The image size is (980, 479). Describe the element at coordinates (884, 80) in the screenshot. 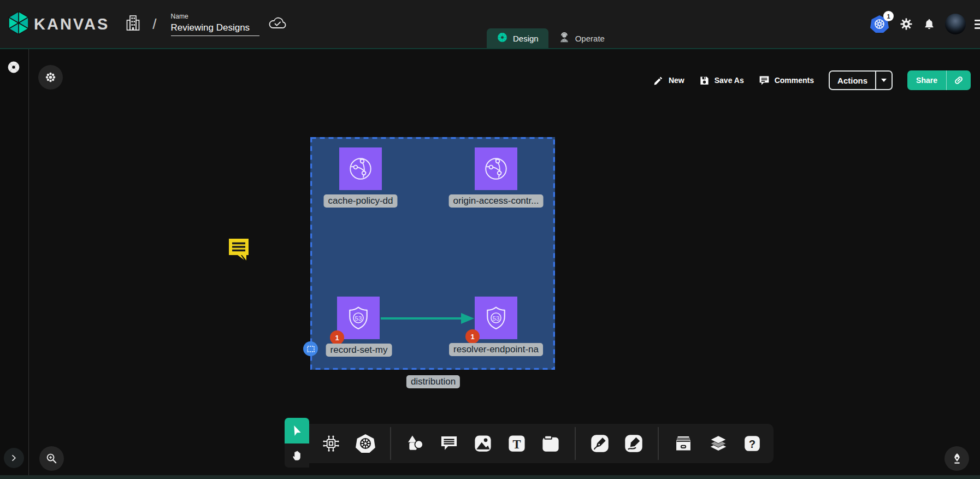

I see `caret-down-icon` at that location.